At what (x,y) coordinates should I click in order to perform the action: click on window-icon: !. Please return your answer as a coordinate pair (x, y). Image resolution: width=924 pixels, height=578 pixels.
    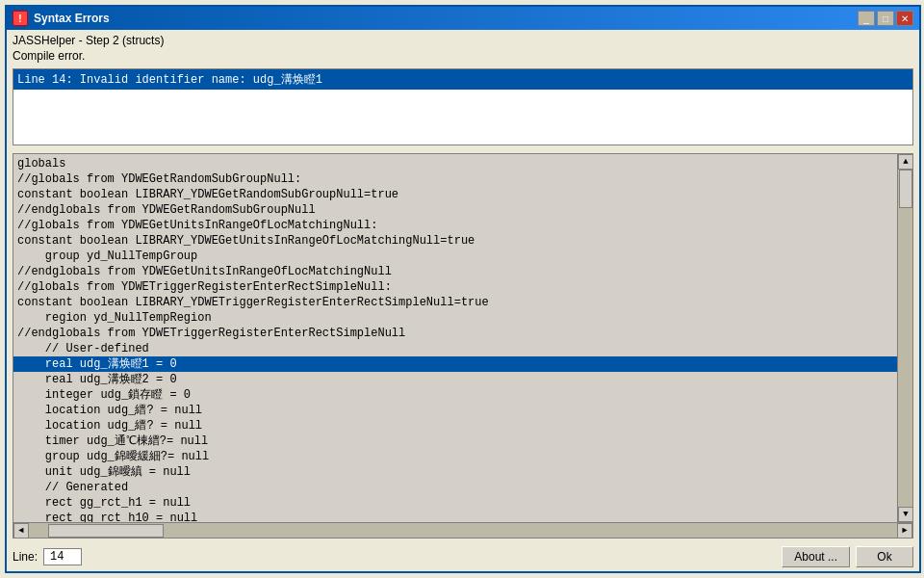
    Looking at the image, I should click on (20, 18).